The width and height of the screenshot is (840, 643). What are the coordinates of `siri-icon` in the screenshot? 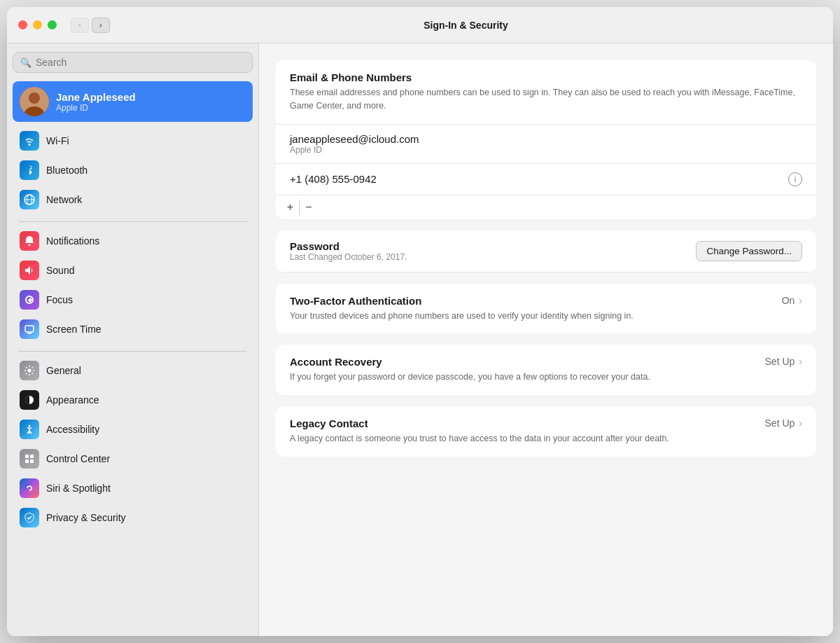 It's located at (29, 488).